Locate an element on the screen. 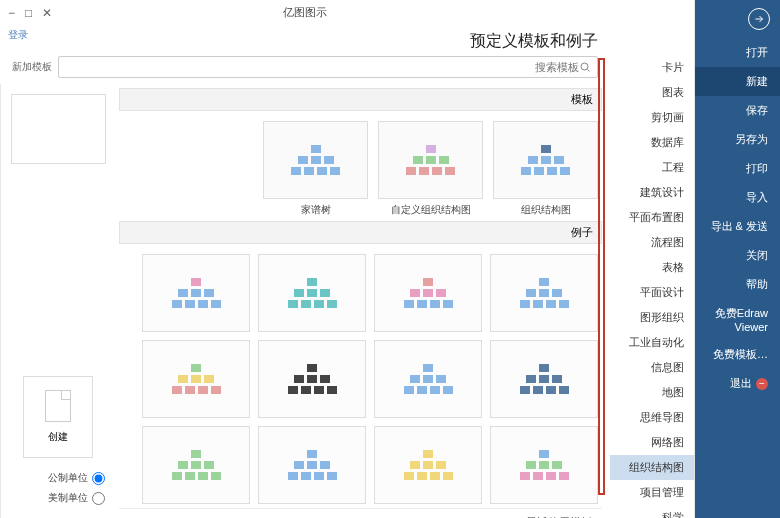  document-icon is located at coordinates (58, 406).